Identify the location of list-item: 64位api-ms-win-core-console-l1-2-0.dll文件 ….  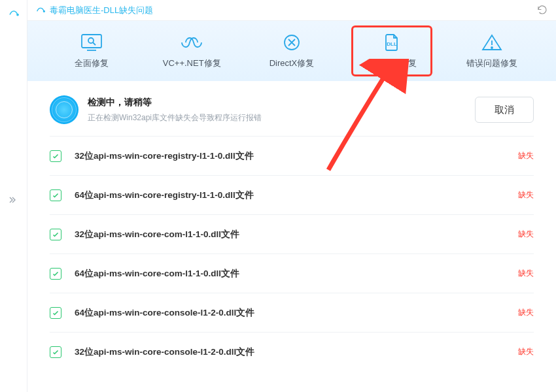
(292, 312).